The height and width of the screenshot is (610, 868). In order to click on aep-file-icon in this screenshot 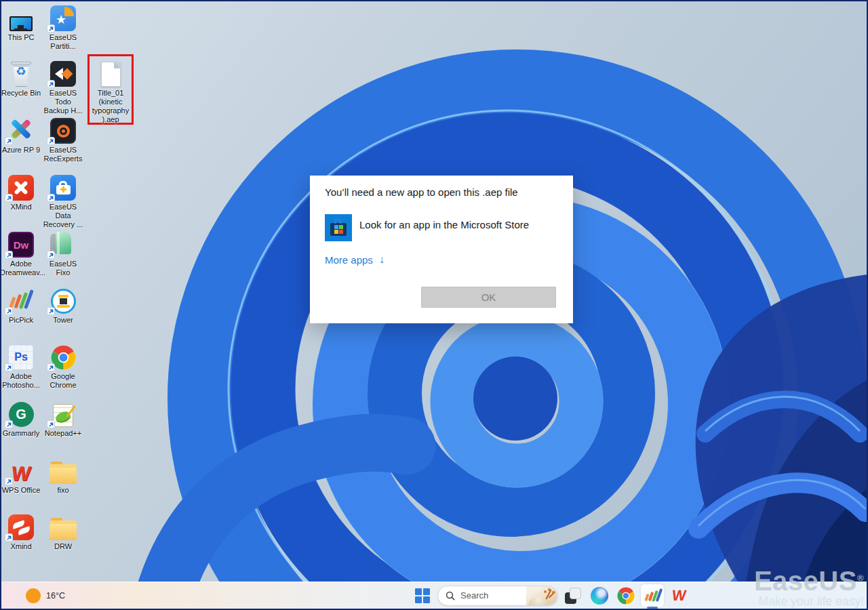, I will do `click(111, 73)`.